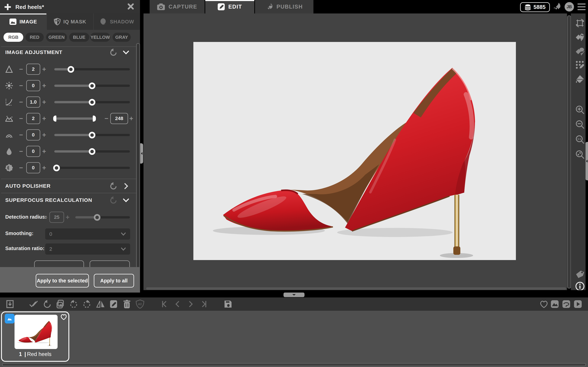  I want to click on white-point-increase-button: +, so click(131, 118).